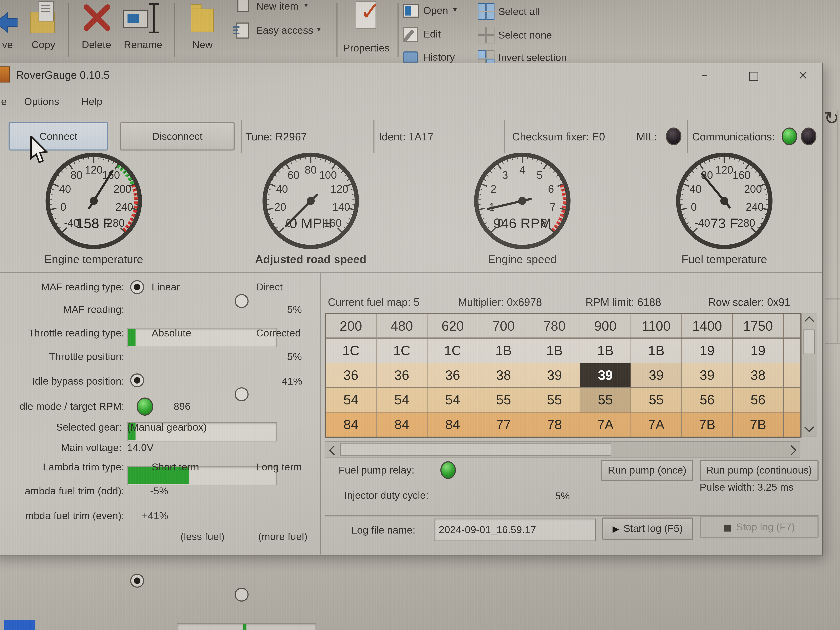 Image resolution: width=840 pixels, height=630 pixels. I want to click on maximize-button: □, so click(753, 75).